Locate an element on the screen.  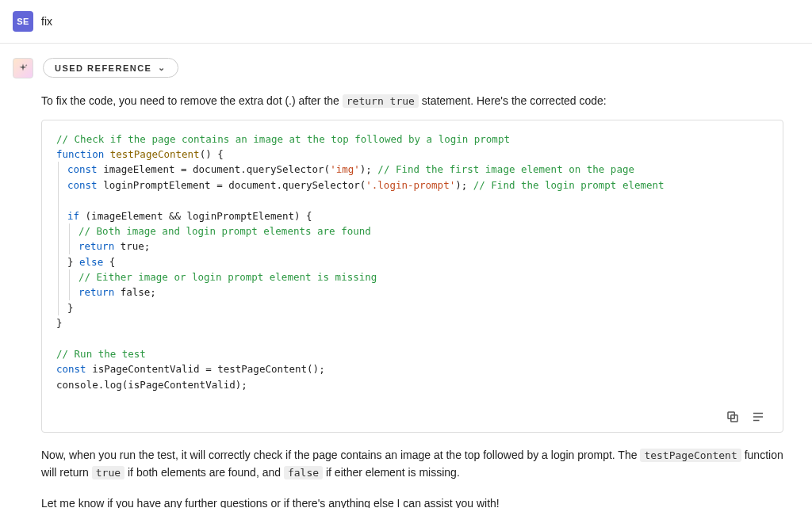
chevron-down-icon: ⌄ is located at coordinates (162, 68).